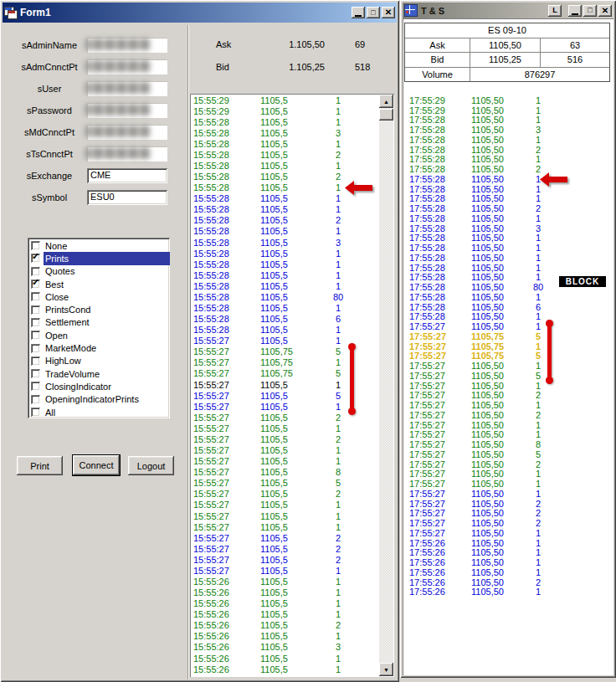 Image resolution: width=616 pixels, height=682 pixels. I want to click on trade-row: 15:55:28 1105,5 2, so click(285, 221).